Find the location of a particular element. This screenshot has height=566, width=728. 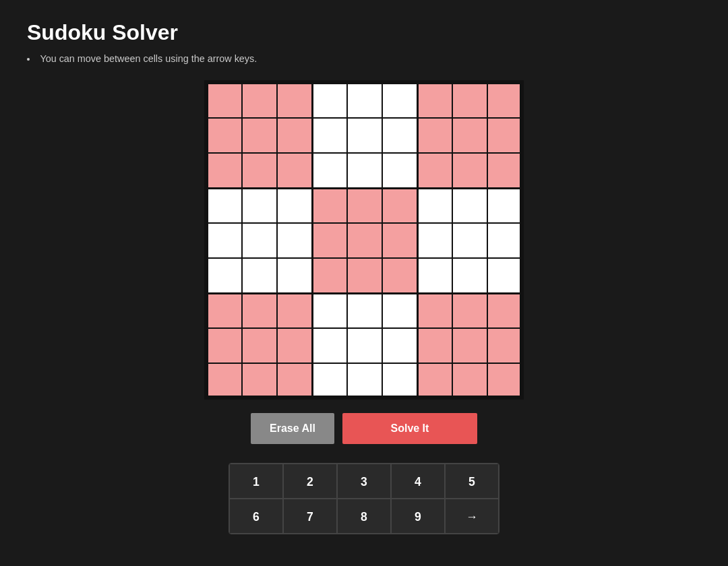

buttons-row: Erase All Solve It is located at coordinates (364, 429).